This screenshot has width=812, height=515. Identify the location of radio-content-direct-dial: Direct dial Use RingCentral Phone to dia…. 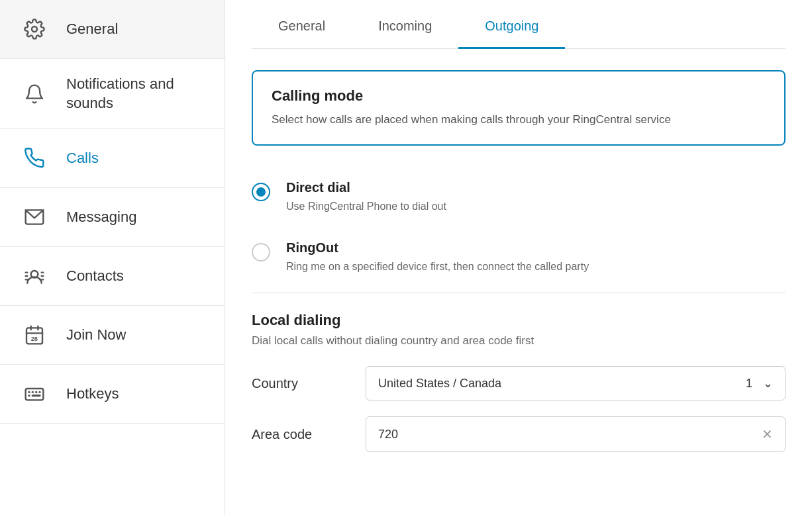
(536, 197).